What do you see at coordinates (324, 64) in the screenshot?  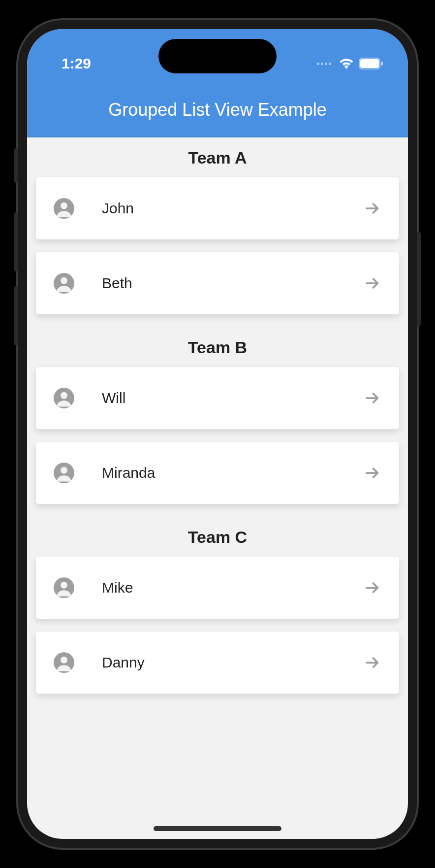 I see `cellular-indicator` at bounding box center [324, 64].